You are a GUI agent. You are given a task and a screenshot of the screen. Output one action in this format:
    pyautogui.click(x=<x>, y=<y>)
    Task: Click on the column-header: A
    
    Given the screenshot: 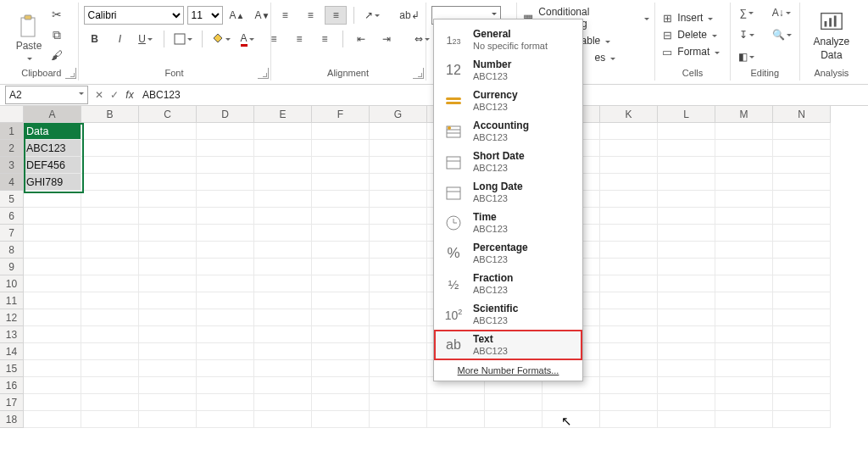 What is the action you would take?
    pyautogui.click(x=53, y=114)
    